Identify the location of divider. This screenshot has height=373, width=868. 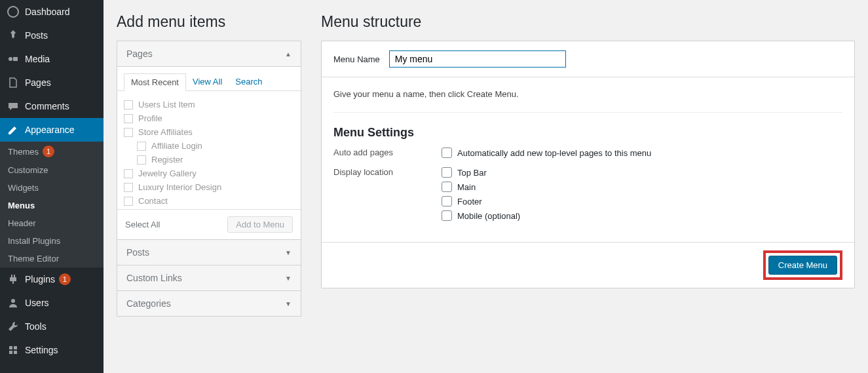
(588, 113).